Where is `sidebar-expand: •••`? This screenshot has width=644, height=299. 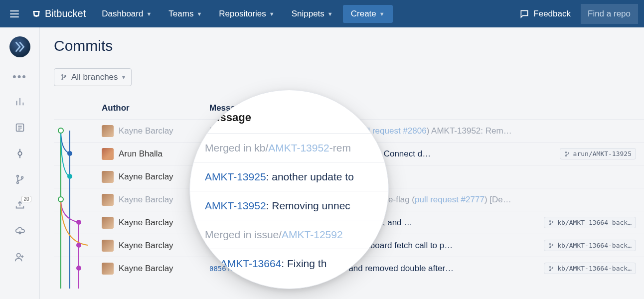 sidebar-expand: ••• is located at coordinates (20, 77).